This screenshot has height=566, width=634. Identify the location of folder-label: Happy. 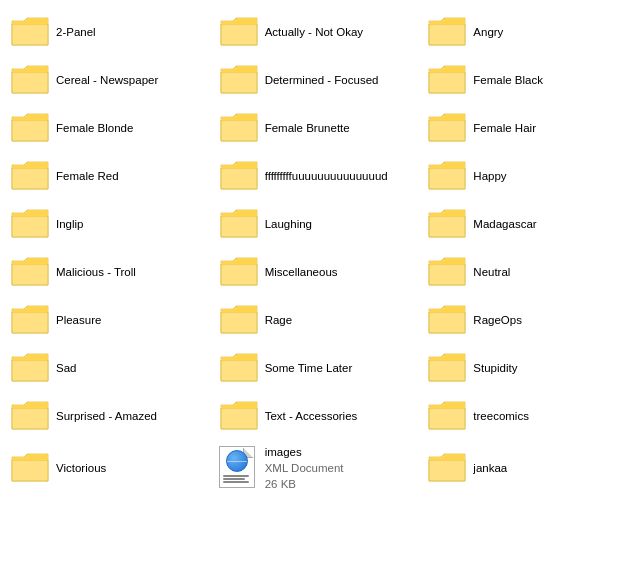
(490, 176).